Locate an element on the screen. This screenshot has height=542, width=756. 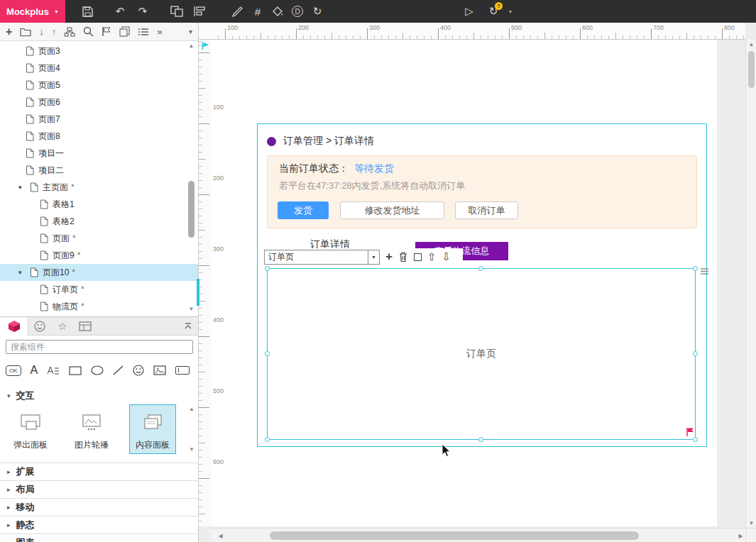
duplicate-page-button is located at coordinates (125, 31).